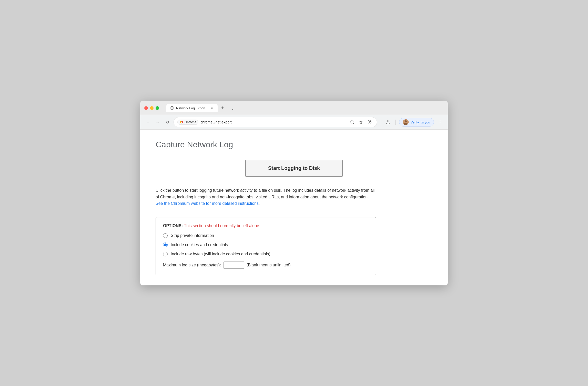 This screenshot has height=386, width=588. What do you see at coordinates (207, 203) in the screenshot?
I see `chromium-link: See the Chromium website for more detail…` at bounding box center [207, 203].